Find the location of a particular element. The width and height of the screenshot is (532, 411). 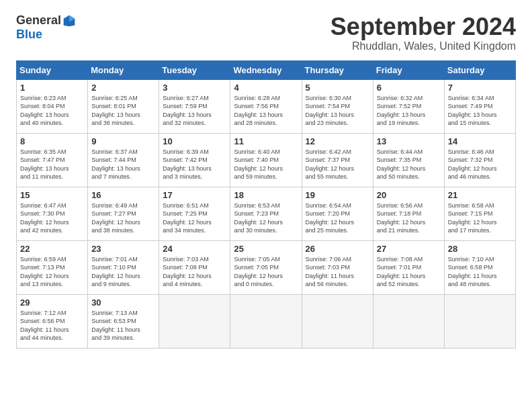

day-number: 10 is located at coordinates (195, 141).